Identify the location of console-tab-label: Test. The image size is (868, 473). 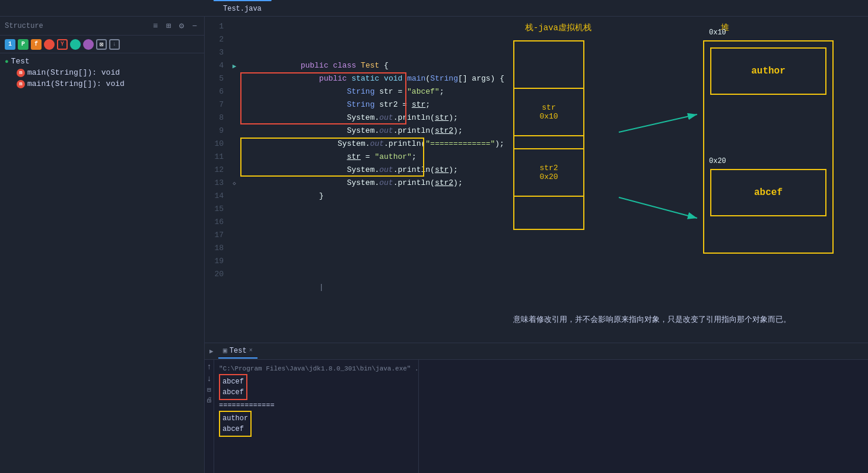
(239, 351).